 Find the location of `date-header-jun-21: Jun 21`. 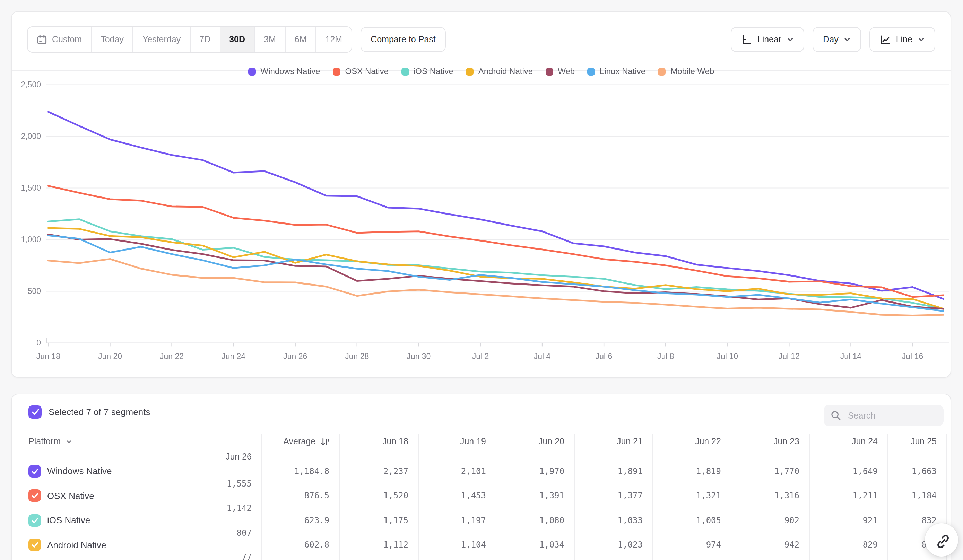

date-header-jun-21: Jun 21 is located at coordinates (613, 442).